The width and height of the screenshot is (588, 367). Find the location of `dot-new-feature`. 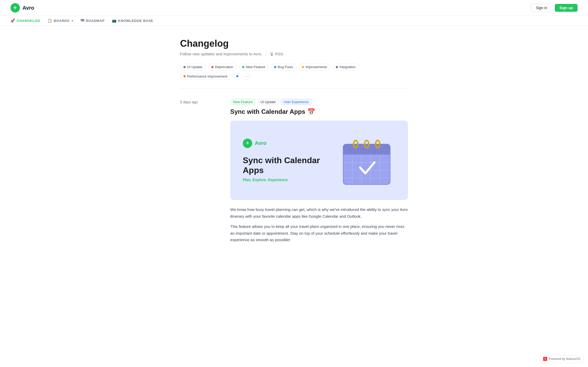

dot-new-feature is located at coordinates (243, 67).